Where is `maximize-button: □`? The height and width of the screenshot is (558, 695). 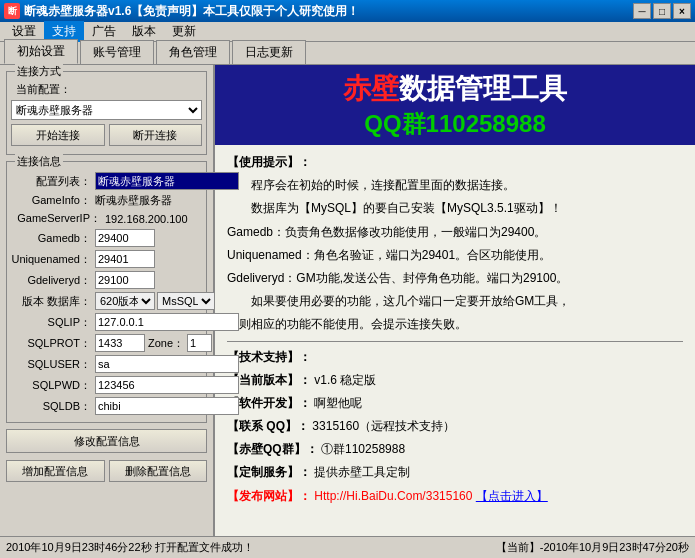 maximize-button: □ is located at coordinates (662, 11).